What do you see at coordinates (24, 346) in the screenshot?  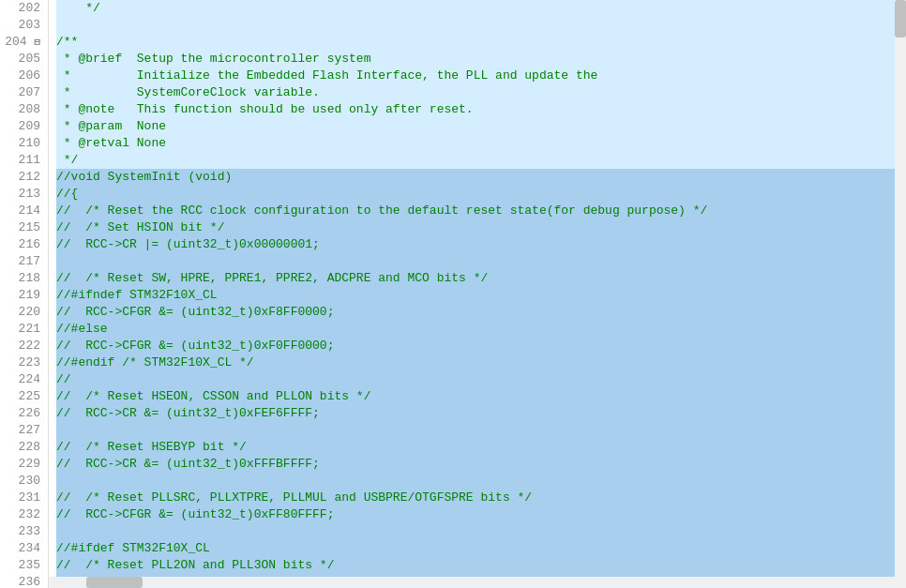 I see `line-number: 222` at bounding box center [24, 346].